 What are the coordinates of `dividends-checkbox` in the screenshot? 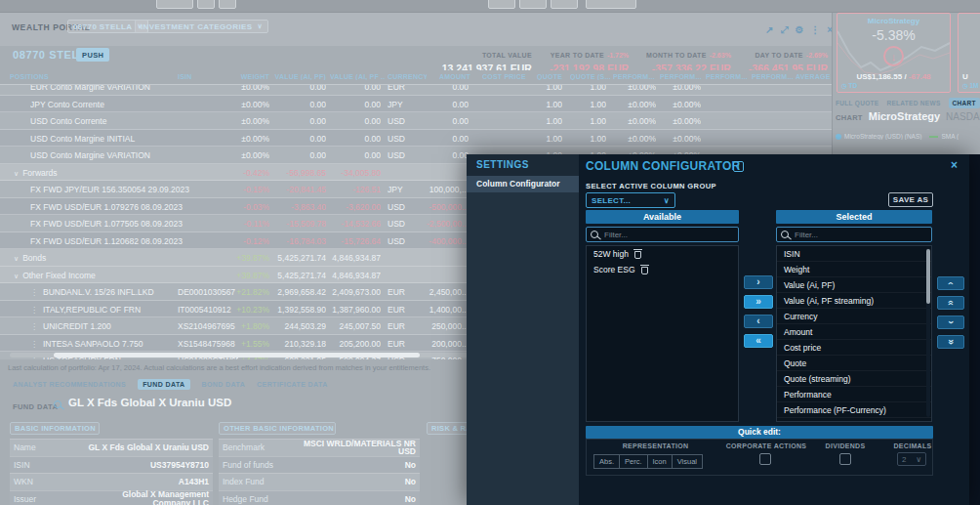 It's located at (845, 459).